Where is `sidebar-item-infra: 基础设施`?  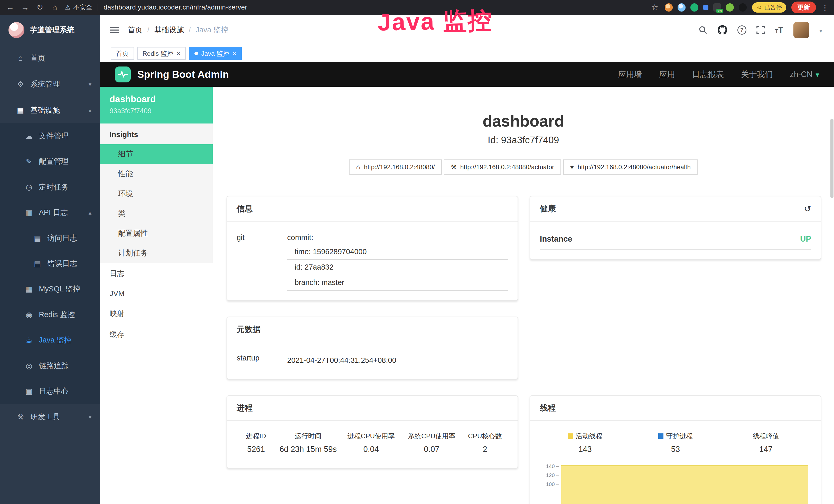
sidebar-item-infra: 基础设施 is located at coordinates (50, 110).